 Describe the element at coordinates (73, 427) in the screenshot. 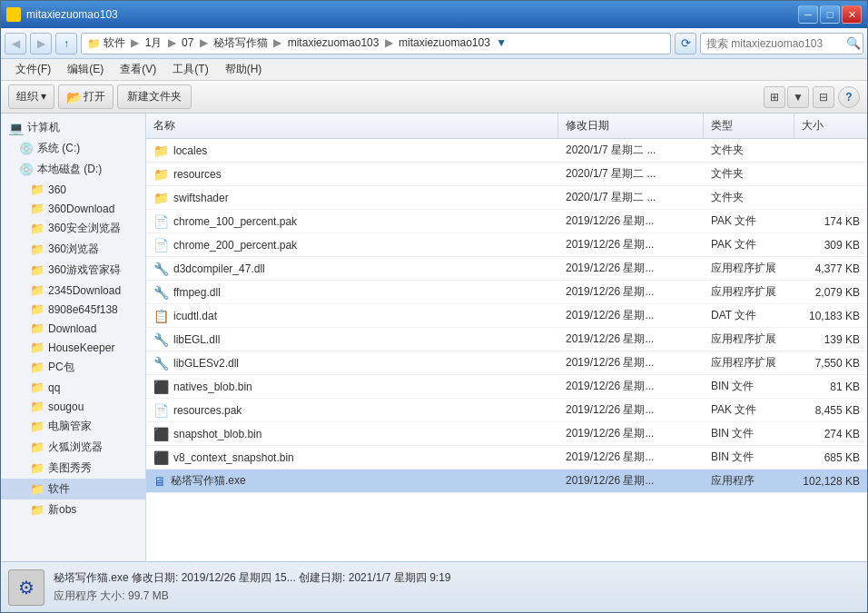

I see `sidebar-item-pcmanager: 📁 电脑管家` at that location.